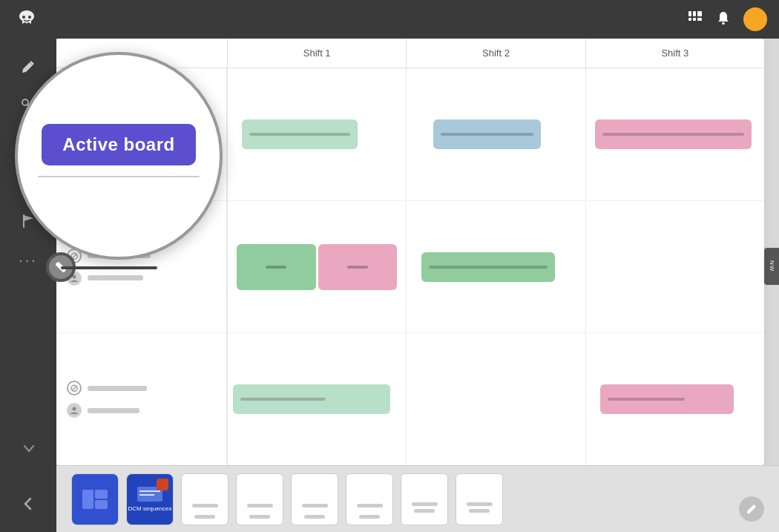 The width and height of the screenshot is (779, 532). I want to click on schedule-block-pink2, so click(358, 267).